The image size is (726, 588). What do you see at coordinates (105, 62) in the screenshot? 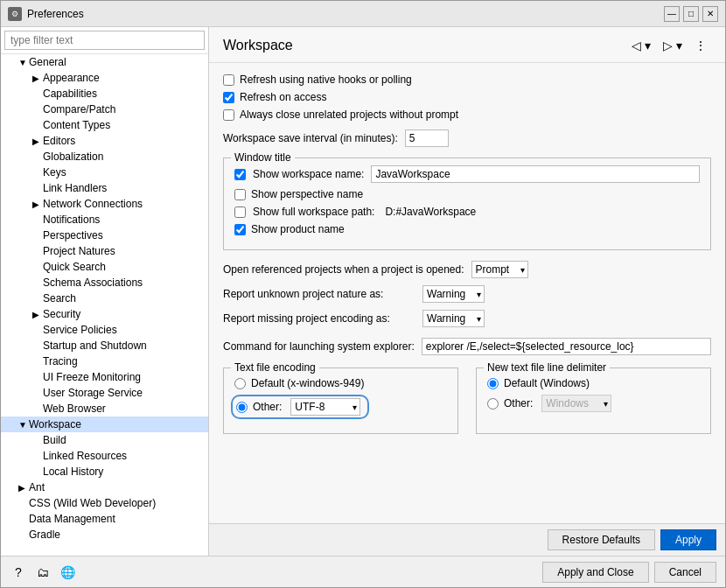
I see `tree-item-general: ▼ General` at bounding box center [105, 62].